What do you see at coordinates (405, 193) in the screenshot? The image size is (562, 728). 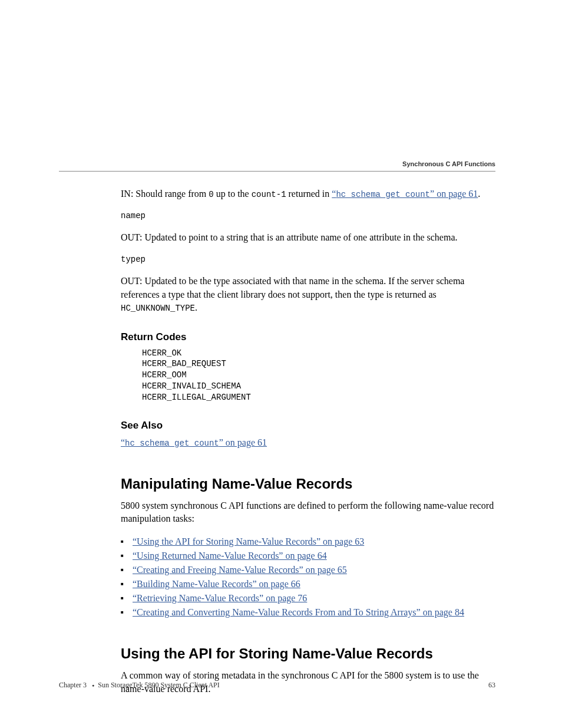 I see `link-schema-get-count: “hc_schema_get_count” on page 61` at bounding box center [405, 193].